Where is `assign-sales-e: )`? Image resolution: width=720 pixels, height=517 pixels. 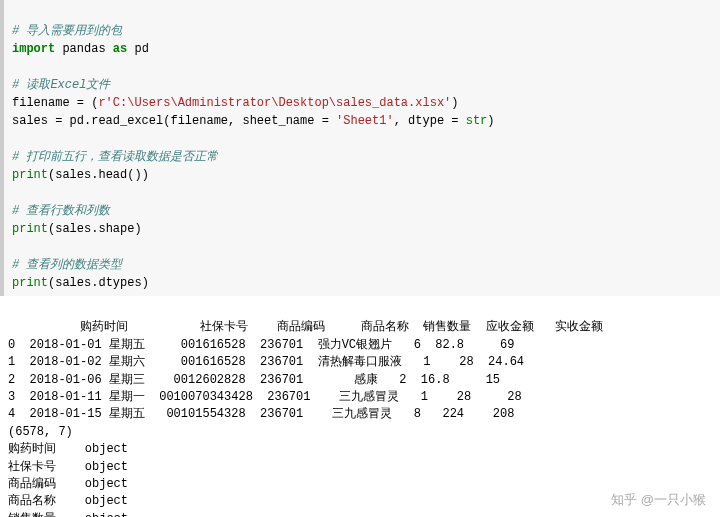 assign-sales-e: ) is located at coordinates (490, 121).